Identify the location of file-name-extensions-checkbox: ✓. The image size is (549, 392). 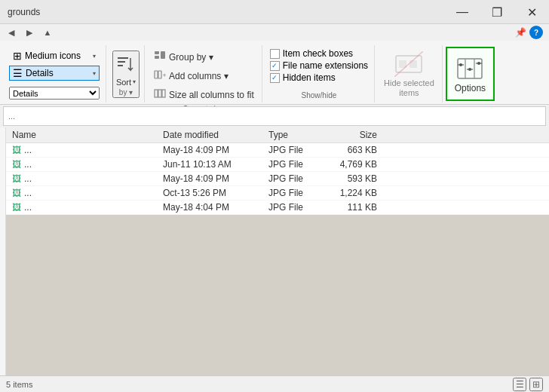
(274, 66).